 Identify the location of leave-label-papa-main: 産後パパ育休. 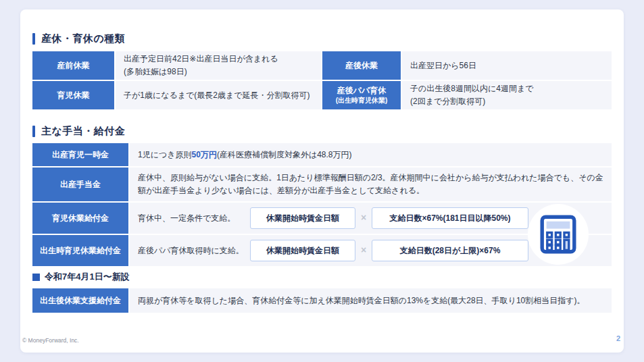
(362, 90).